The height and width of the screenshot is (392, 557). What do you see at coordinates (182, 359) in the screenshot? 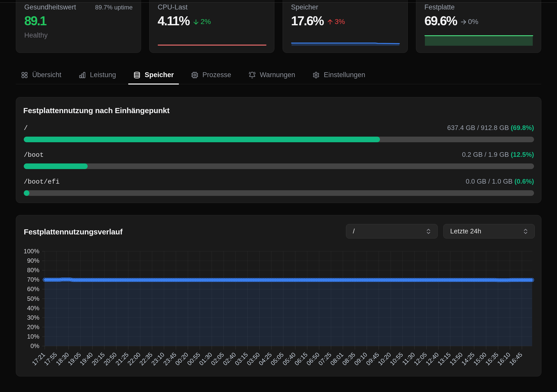
I see `svg-text: 00:20` at bounding box center [182, 359].